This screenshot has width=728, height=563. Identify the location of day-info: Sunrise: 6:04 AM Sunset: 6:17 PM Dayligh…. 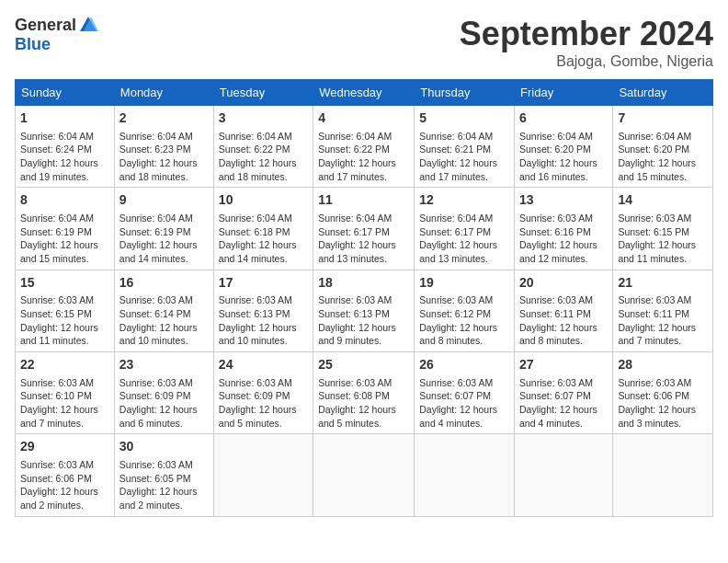
(364, 239).